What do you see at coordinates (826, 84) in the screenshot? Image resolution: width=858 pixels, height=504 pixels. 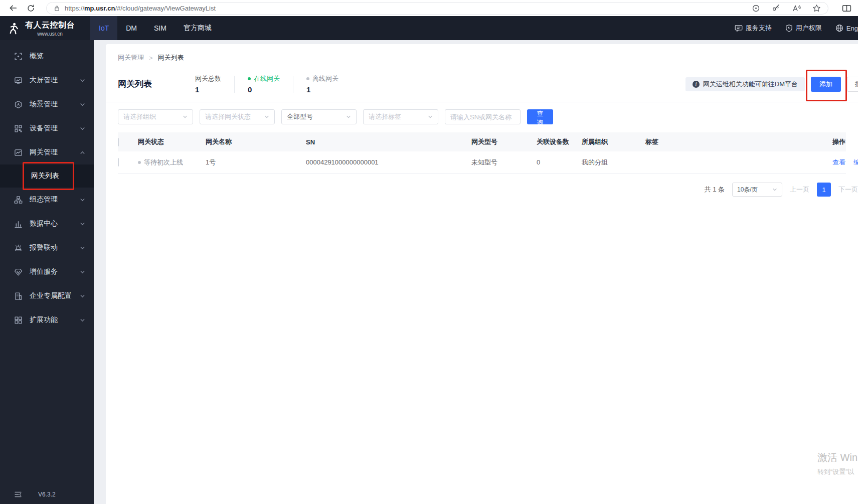 I see `add-gateway-button: 添加` at bounding box center [826, 84].